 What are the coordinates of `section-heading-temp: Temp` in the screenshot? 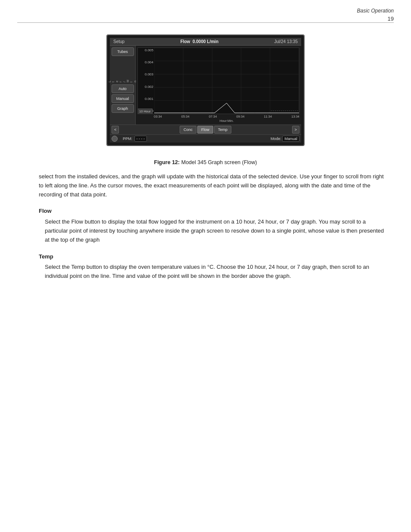 It's located at (212, 257).